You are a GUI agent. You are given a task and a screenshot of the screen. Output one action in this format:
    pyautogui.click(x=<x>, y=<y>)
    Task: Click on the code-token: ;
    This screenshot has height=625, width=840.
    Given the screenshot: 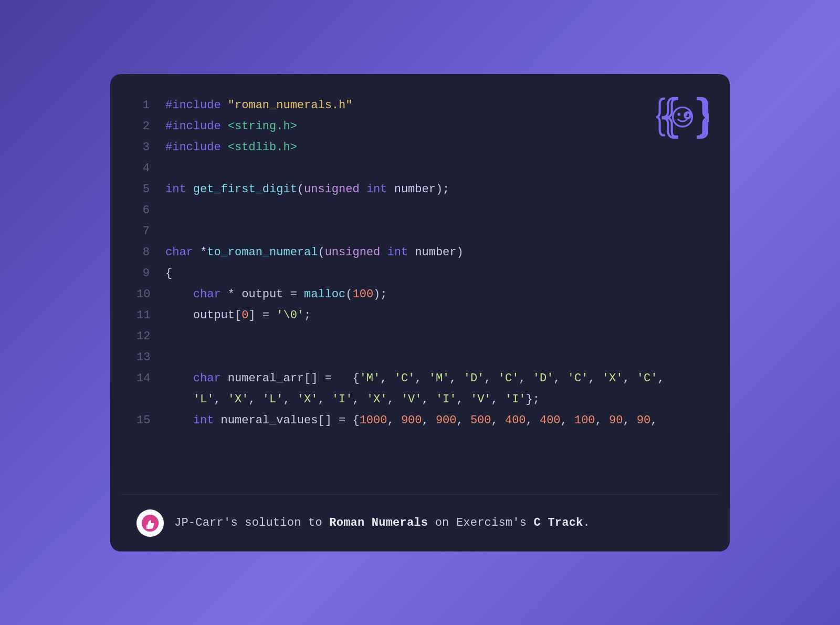 What is the action you would take?
    pyautogui.click(x=308, y=315)
    